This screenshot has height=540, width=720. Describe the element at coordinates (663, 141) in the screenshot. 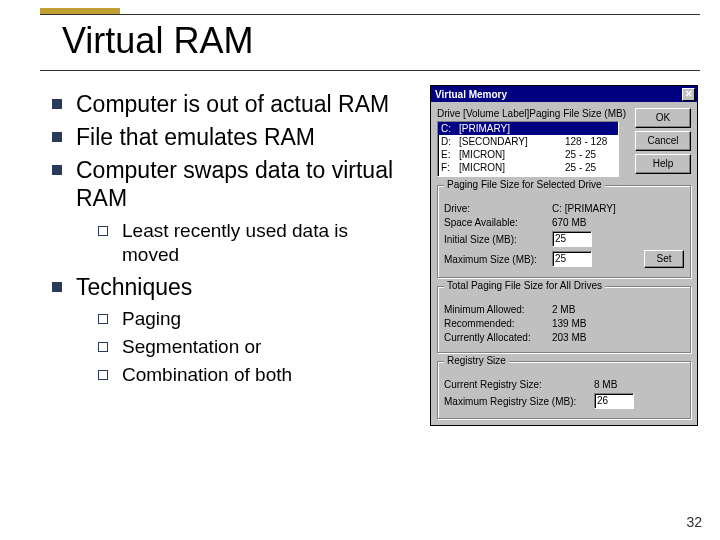

I see `cancel-button: Cancel` at that location.